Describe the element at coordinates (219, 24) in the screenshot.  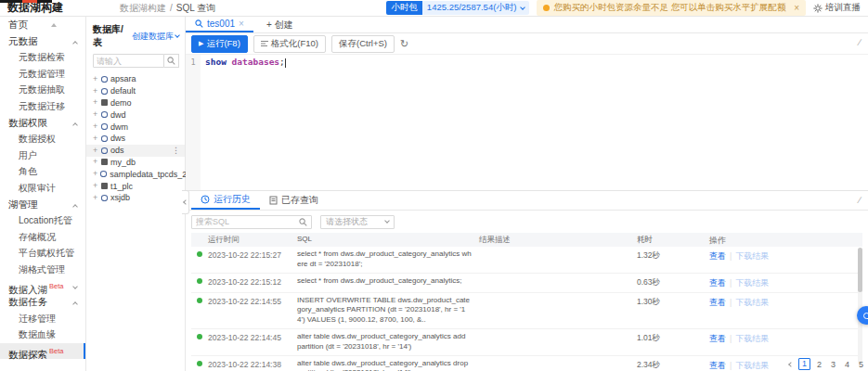
I see `query-tab: tes001 ×` at that location.